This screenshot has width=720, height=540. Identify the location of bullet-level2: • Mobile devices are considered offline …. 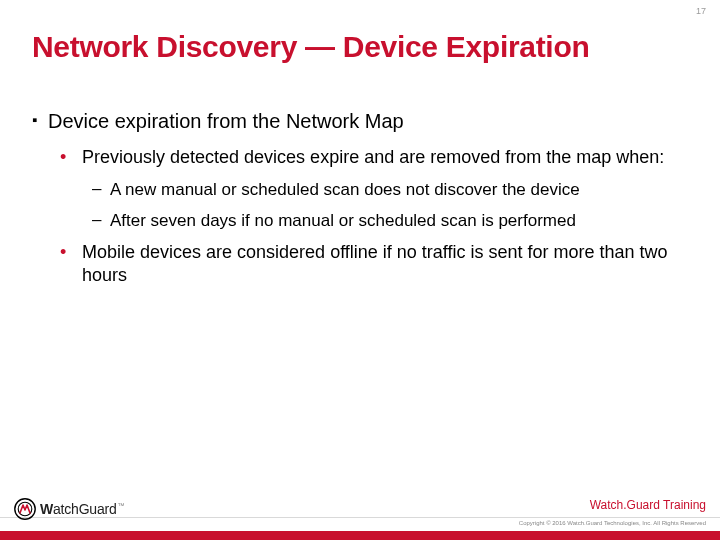
(374, 264).